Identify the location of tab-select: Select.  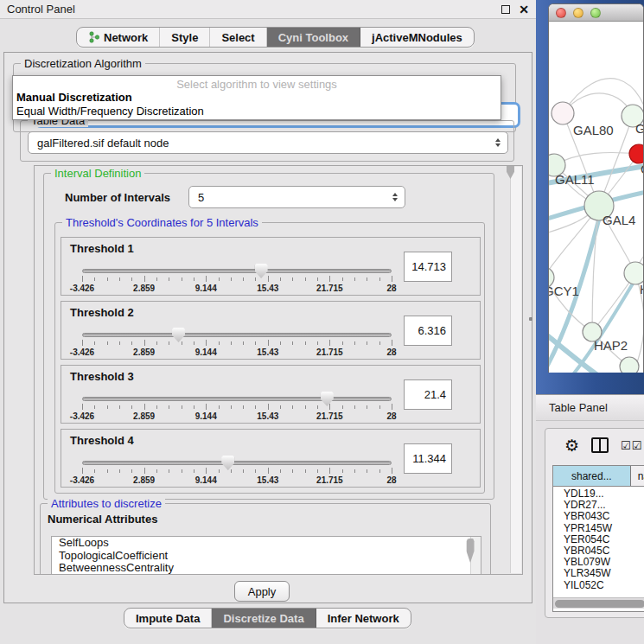
(239, 37).